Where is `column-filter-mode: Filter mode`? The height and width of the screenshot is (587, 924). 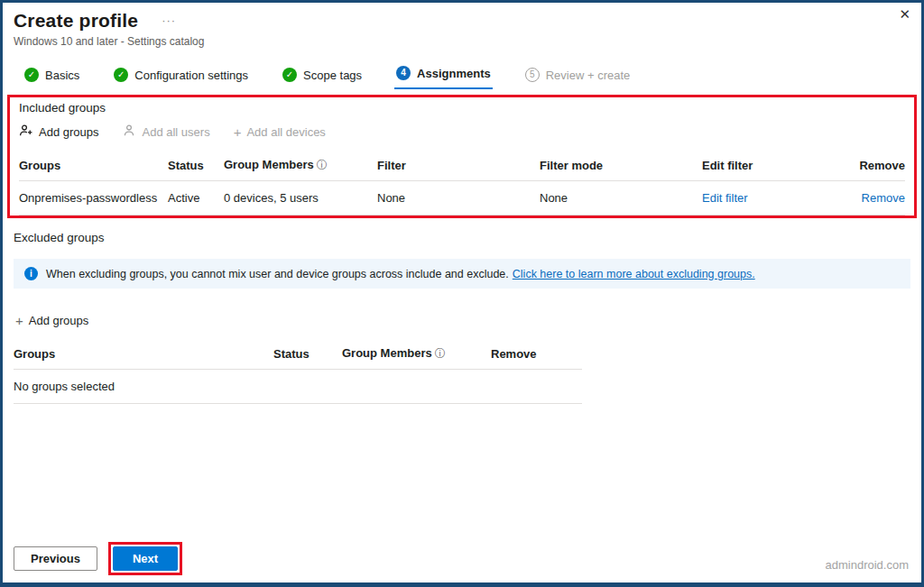 column-filter-mode: Filter mode is located at coordinates (621, 166).